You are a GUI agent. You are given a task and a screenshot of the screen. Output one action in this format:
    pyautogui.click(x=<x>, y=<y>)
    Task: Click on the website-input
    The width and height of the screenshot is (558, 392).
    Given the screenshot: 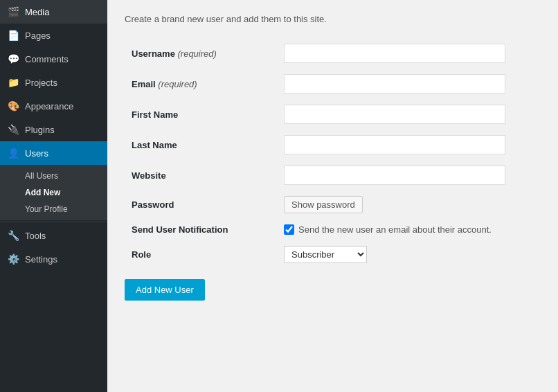 What is the action you would take?
    pyautogui.click(x=395, y=175)
    